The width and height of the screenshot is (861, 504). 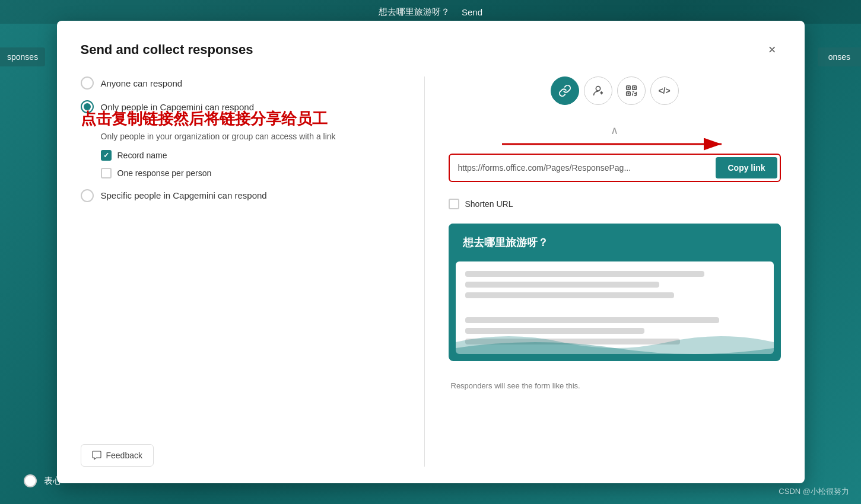 I want to click on tab-share-people, so click(x=598, y=91).